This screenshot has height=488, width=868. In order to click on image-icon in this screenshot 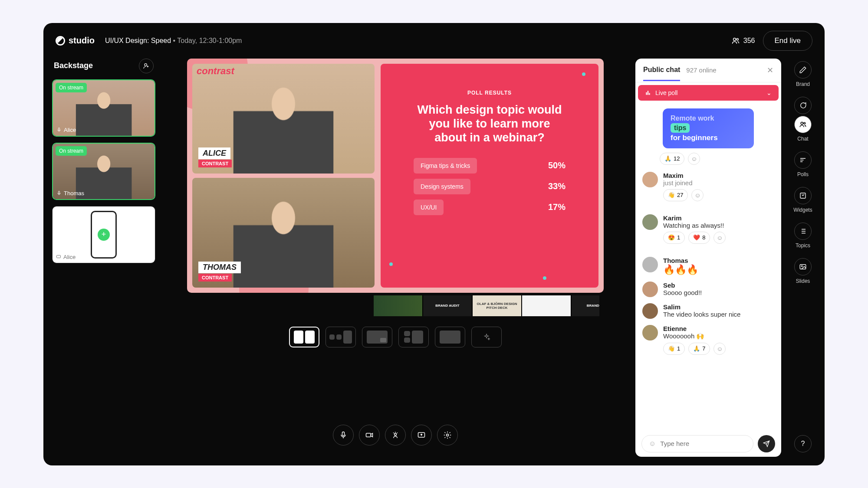, I will do `click(803, 267)`.